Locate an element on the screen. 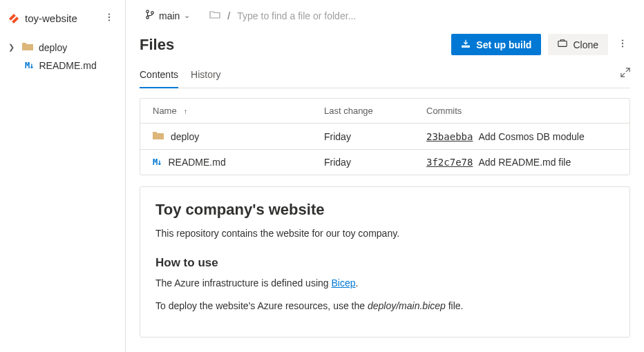 The image size is (644, 352). tree-file-readme: M↓ README.md is located at coordinates (62, 66).